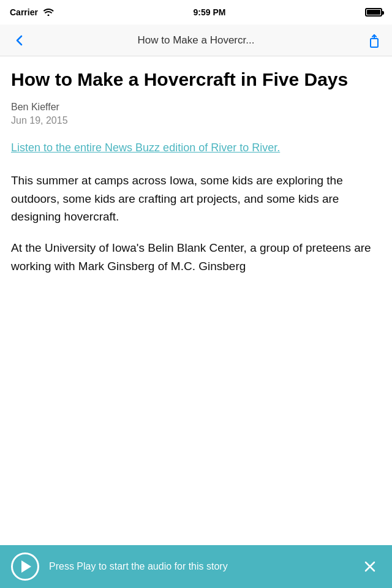  What do you see at coordinates (25, 567) in the screenshot?
I see `play-button` at bounding box center [25, 567].